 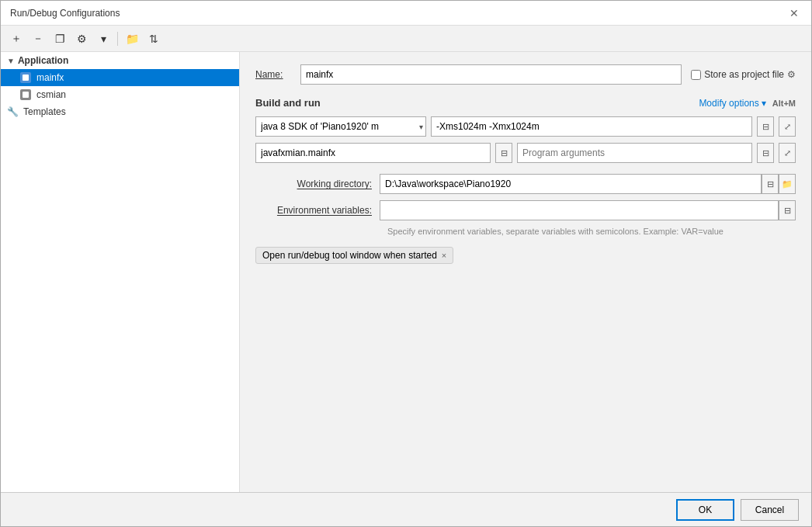 I want to click on main-class-expand-button: ⊟, so click(x=504, y=153).